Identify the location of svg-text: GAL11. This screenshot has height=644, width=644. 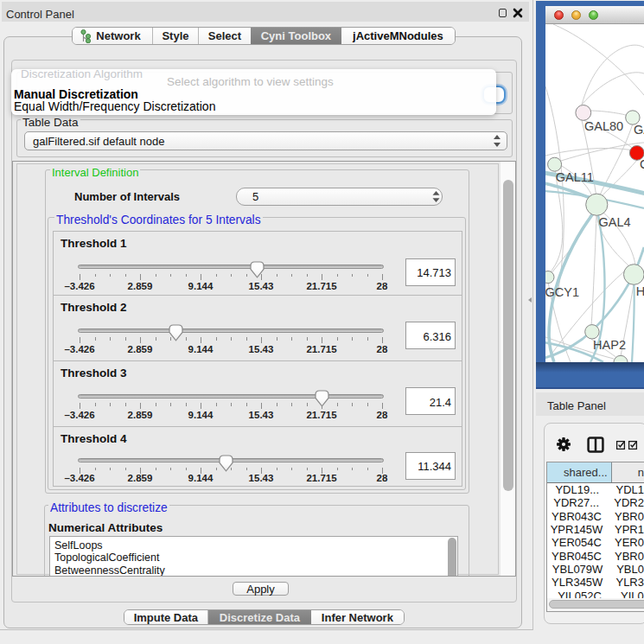
(575, 177).